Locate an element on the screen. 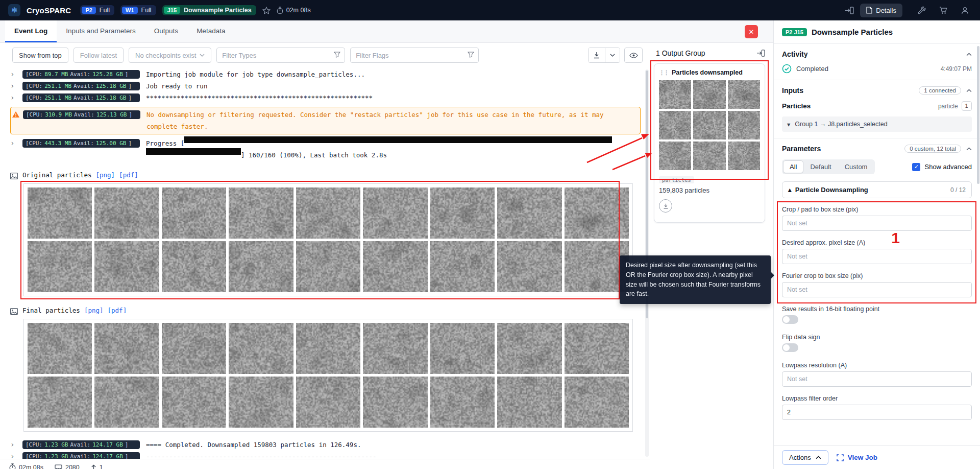 The image size is (980, 469). workspace-chip: W1 Full is located at coordinates (138, 10).